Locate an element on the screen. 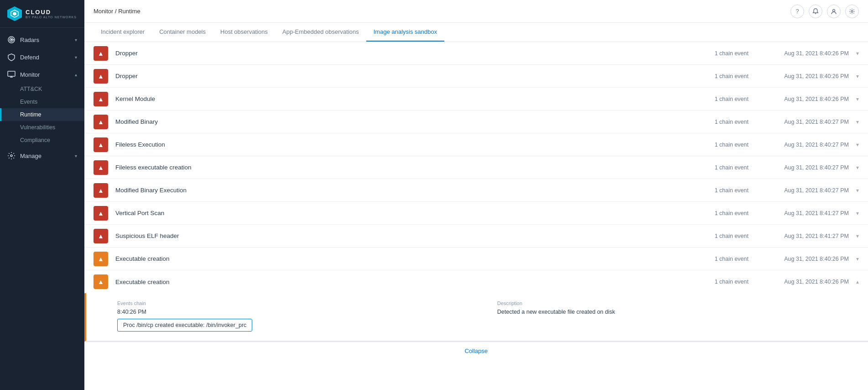 The height and width of the screenshot is (390, 868). tab-incident-explorer: Incident explorer is located at coordinates (123, 32).